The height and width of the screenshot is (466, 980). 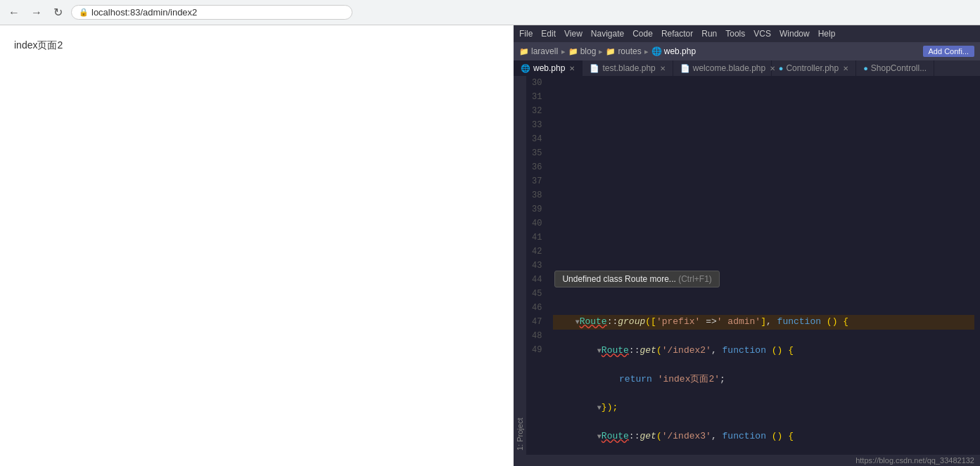 I want to click on tab-shopcontroller-label: ShopControll..., so click(x=899, y=68).